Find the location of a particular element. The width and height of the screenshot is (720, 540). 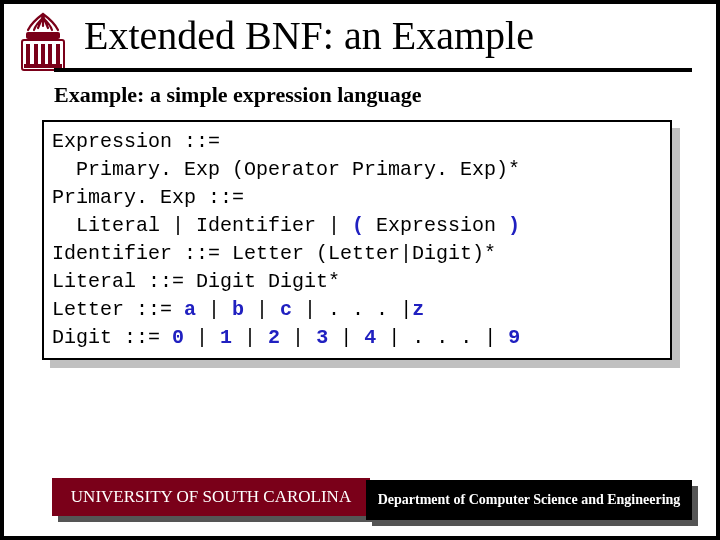

terminal: 2 is located at coordinates (274, 338).